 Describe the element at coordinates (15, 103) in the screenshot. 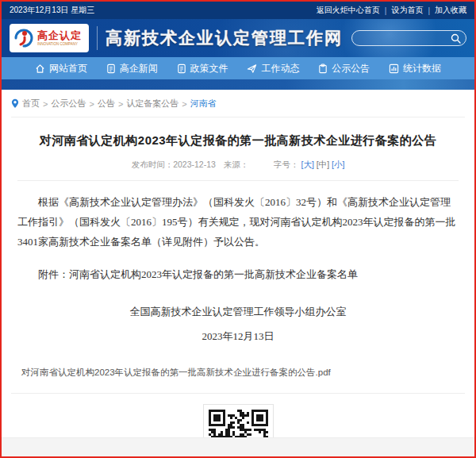

I see `location-pin-icon` at that location.